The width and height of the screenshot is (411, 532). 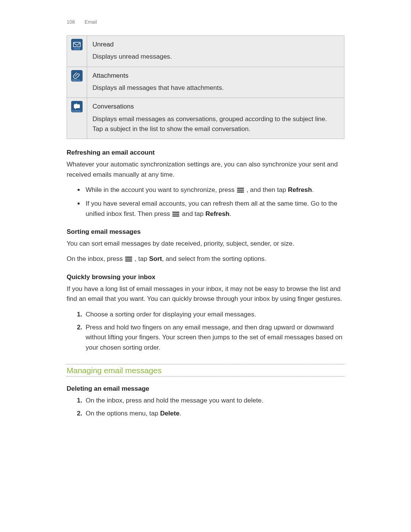 I want to click on table-row: Conversat... Conversations Displays emai…, so click(x=206, y=118).